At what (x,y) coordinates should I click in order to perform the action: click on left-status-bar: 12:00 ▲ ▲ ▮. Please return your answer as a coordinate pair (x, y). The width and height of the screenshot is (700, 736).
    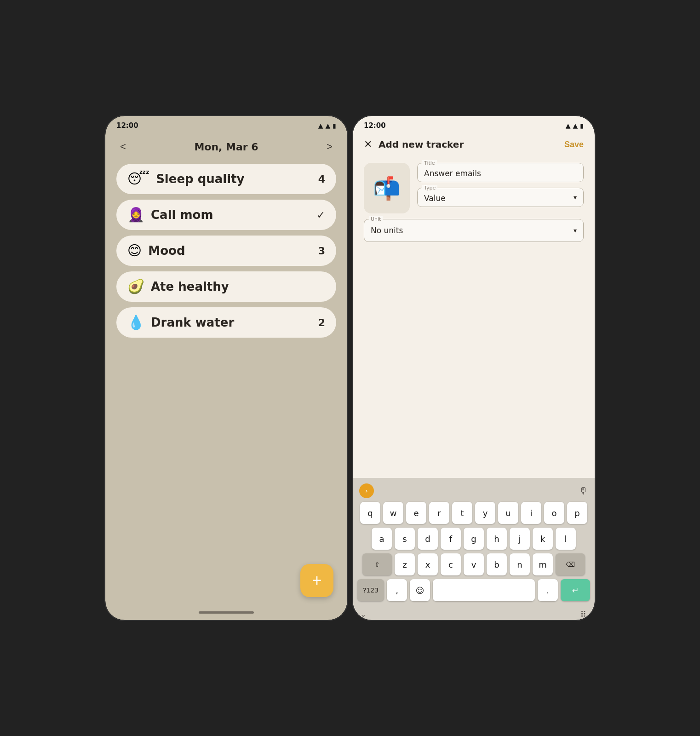
    Looking at the image, I should click on (226, 125).